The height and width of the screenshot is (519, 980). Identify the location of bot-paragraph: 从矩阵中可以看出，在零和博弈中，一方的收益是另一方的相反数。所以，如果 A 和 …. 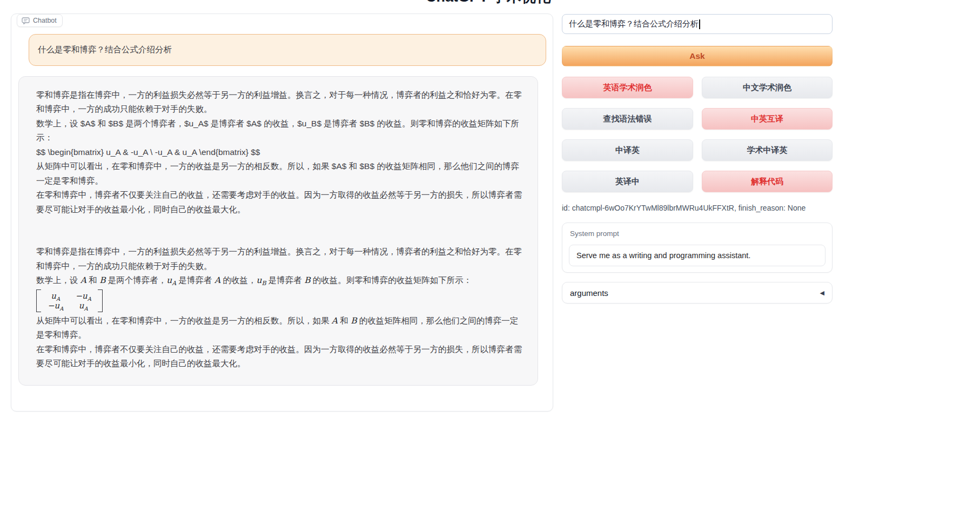
(280, 328).